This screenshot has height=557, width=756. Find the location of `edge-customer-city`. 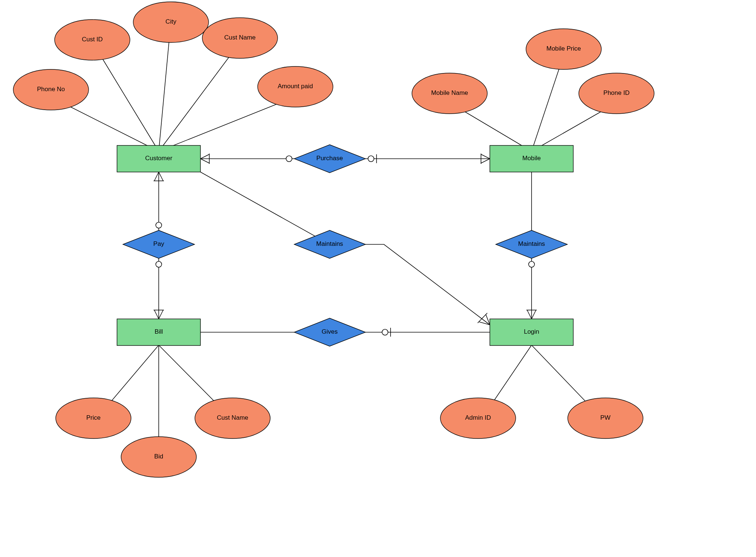

edge-customer-city is located at coordinates (164, 92).